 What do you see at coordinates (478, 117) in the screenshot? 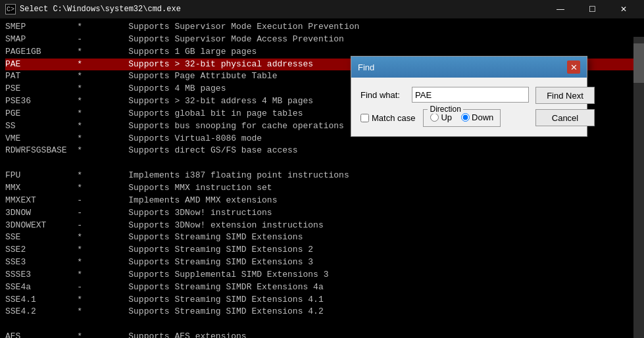
I see `direction-down-option: Down` at bounding box center [478, 117].